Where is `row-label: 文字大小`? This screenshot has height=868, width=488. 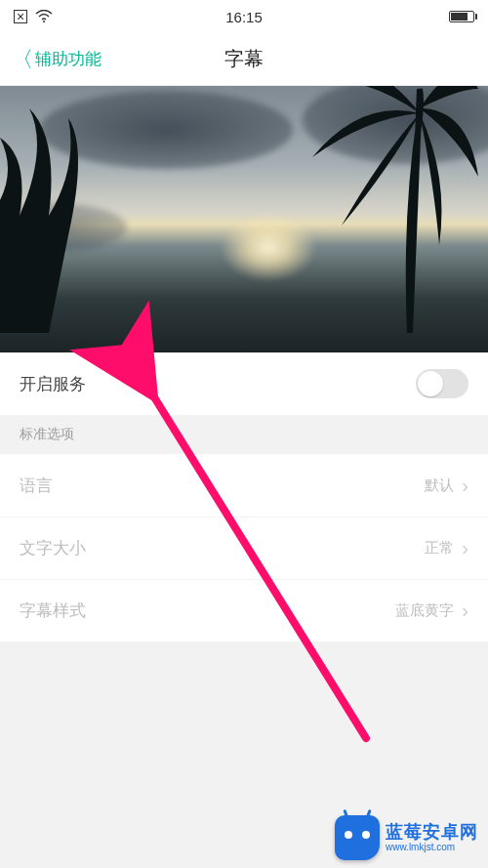 row-label: 文字大小 is located at coordinates (53, 549).